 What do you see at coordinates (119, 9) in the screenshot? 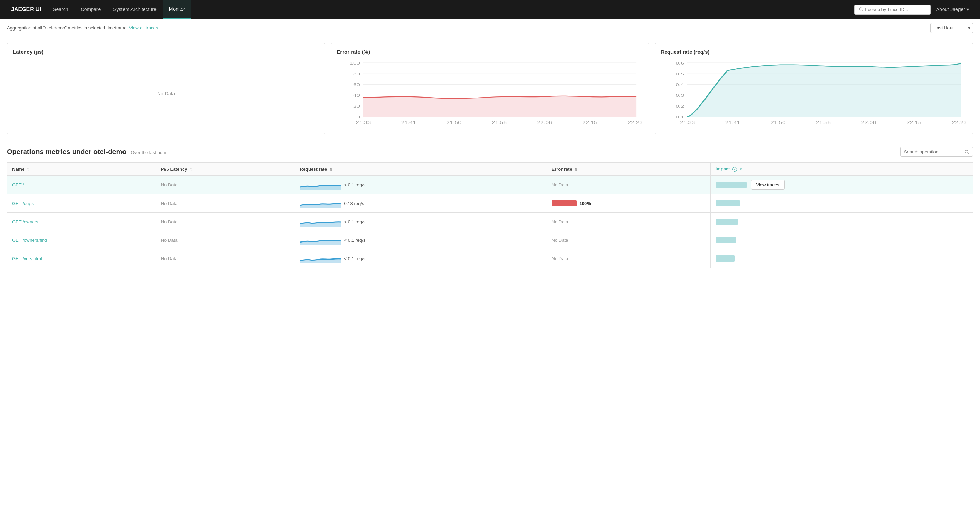
I see `nav-items: SearchCompareSystem ArchitectureMonitor` at bounding box center [119, 9].